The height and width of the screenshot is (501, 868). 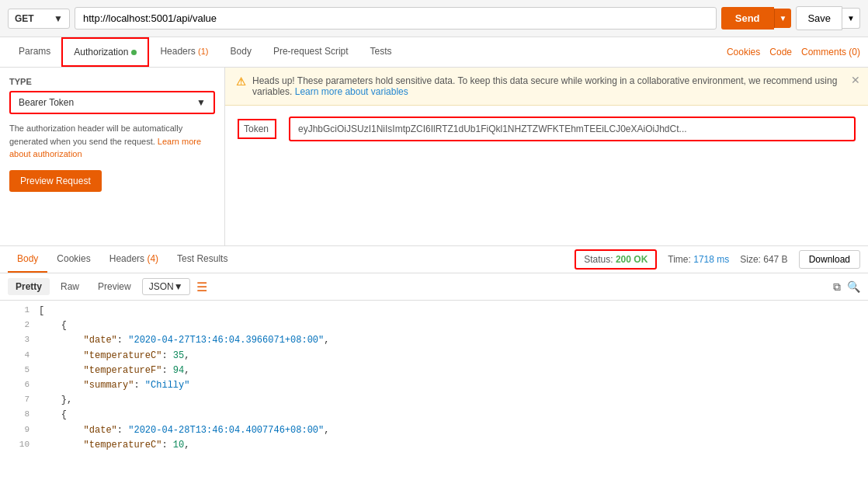 What do you see at coordinates (781, 52) in the screenshot?
I see `link-code: Code` at bounding box center [781, 52].